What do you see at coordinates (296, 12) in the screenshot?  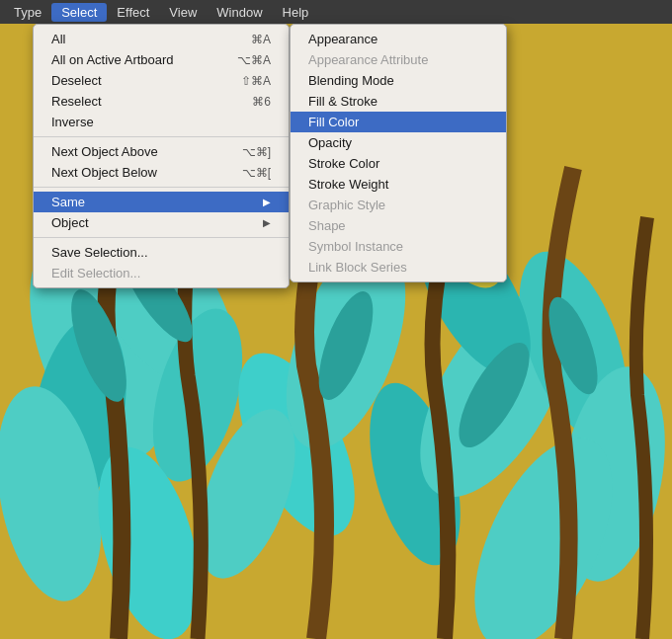 I see `menubar-item-help: Help` at bounding box center [296, 12].